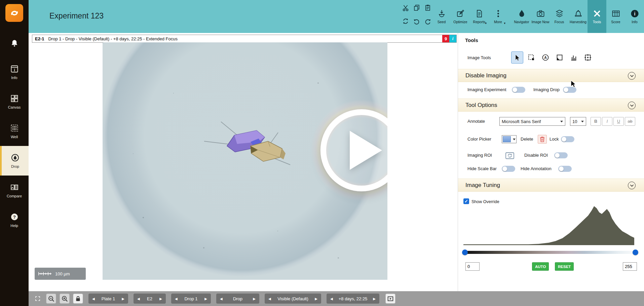 This screenshot has height=306, width=644. I want to click on levels-min-handle, so click(465, 252).